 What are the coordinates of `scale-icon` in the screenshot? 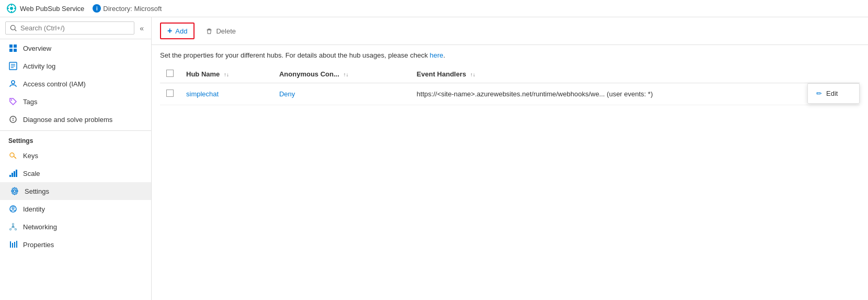 It's located at (13, 173).